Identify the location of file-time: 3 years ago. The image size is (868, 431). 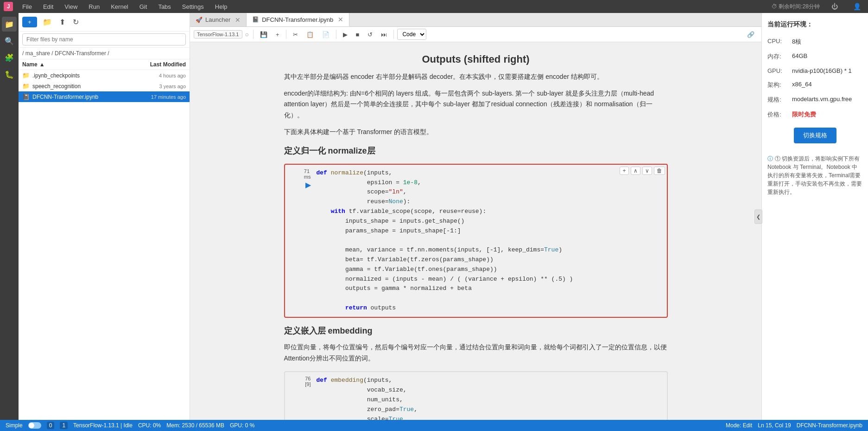
(158, 86).